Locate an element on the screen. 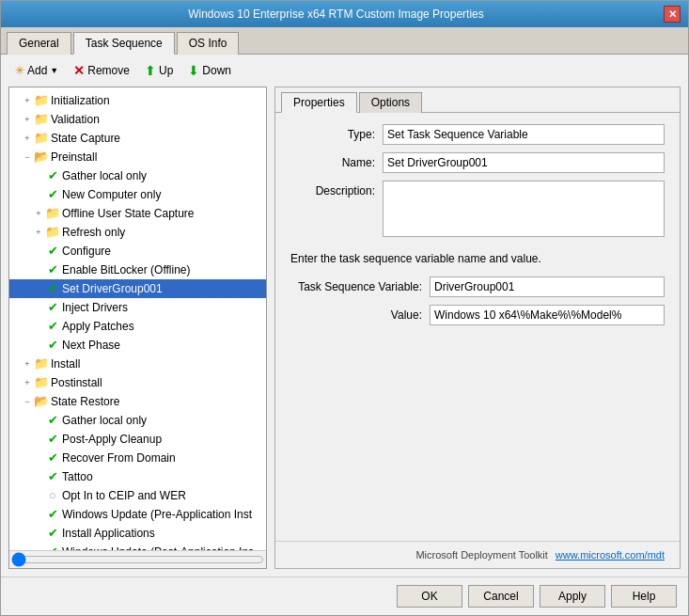 The height and width of the screenshot is (616, 689). scrollbar-area is located at coordinates (137, 559).